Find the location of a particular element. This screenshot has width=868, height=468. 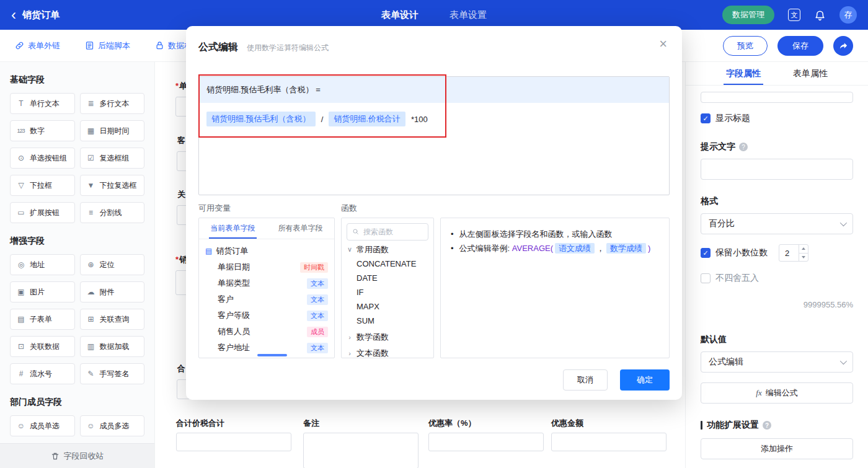

field-button-subform: ▤子表单 is located at coordinates (42, 319).